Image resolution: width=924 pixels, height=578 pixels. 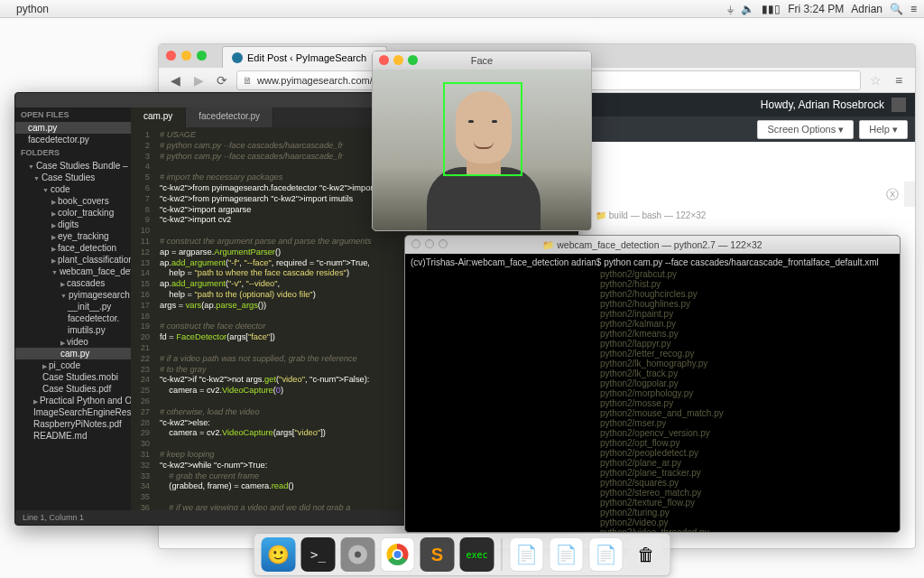 What do you see at coordinates (53, 517) in the screenshot?
I see `cursor-position: Line 1, Column 1` at bounding box center [53, 517].